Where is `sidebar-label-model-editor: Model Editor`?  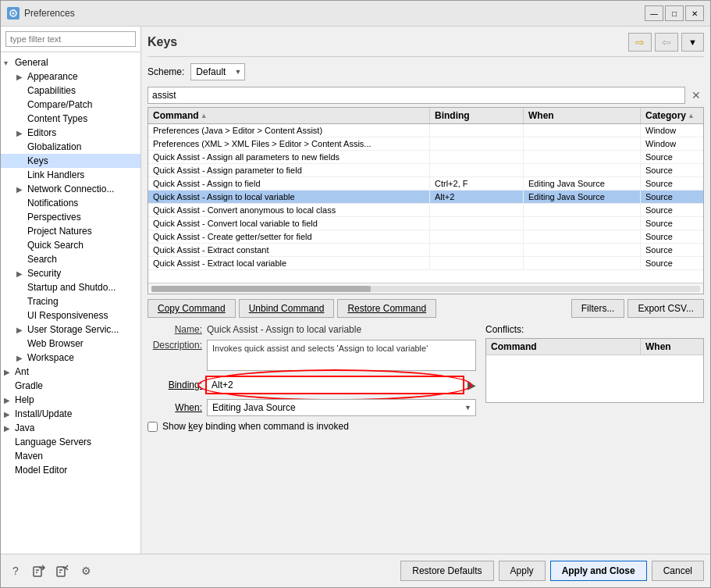 sidebar-label-model-editor: Model Editor is located at coordinates (41, 470).